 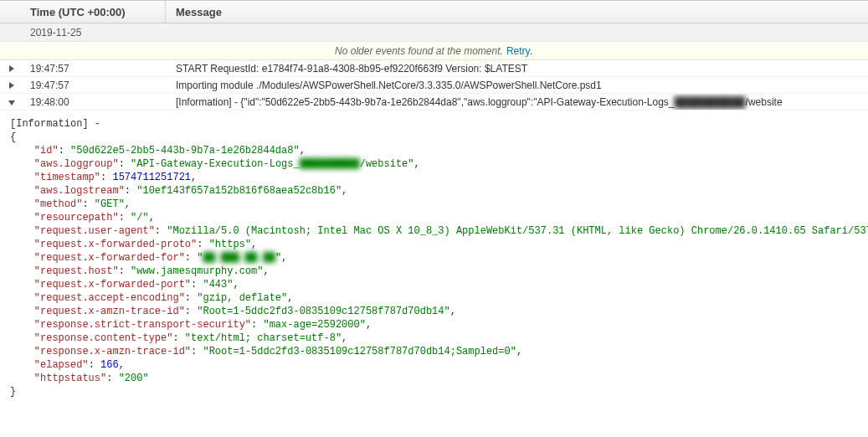 What do you see at coordinates (517, 102) in the screenshot?
I see `log-message: [Information] - {"id":"50d622e5-2bb5-443…` at bounding box center [517, 102].